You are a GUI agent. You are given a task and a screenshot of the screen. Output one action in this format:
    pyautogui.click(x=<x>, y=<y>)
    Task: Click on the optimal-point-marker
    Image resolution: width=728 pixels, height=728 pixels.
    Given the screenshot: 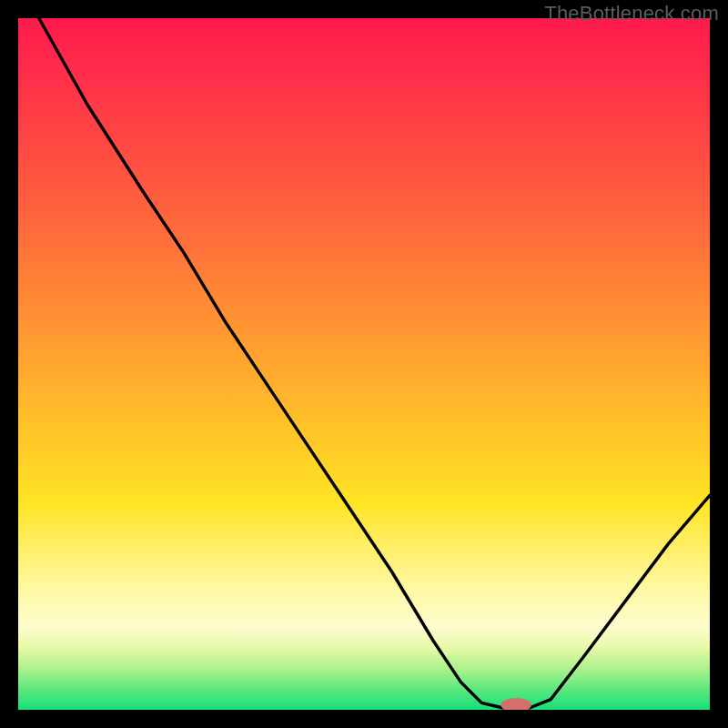 What is the action you would take?
    pyautogui.click(x=515, y=704)
    